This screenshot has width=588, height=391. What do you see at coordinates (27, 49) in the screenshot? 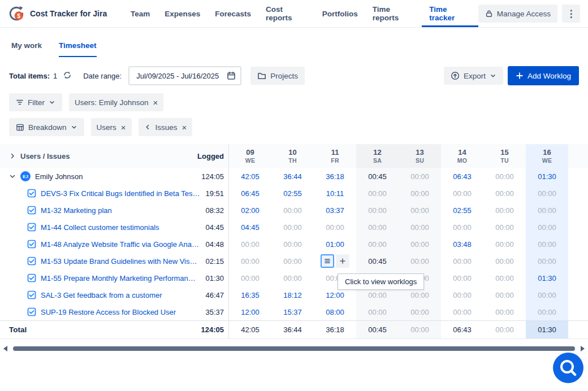
I see `tab-my-work: My work` at bounding box center [27, 49].